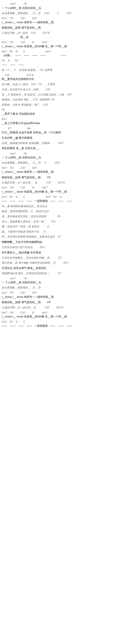  Describe the element at coordinates (61, 75) in the screenshot. I see `chord-line: C/D G/F:E:` at that location.